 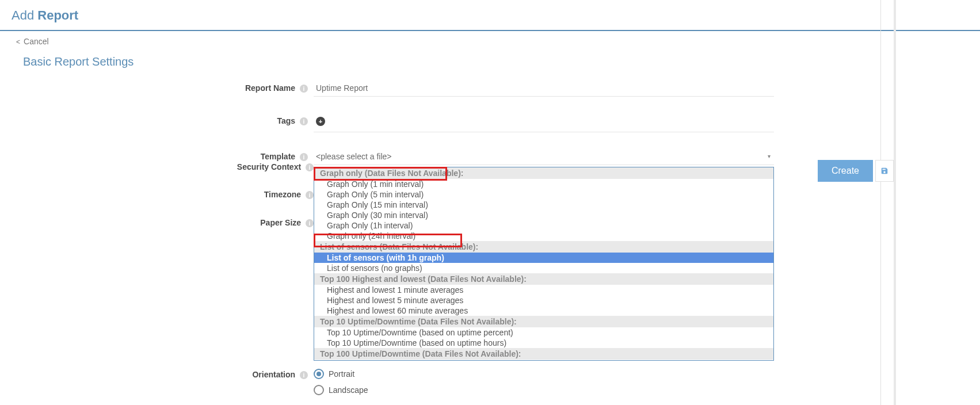 I want to click on page-title-bold: Report, so click(x=58, y=15).